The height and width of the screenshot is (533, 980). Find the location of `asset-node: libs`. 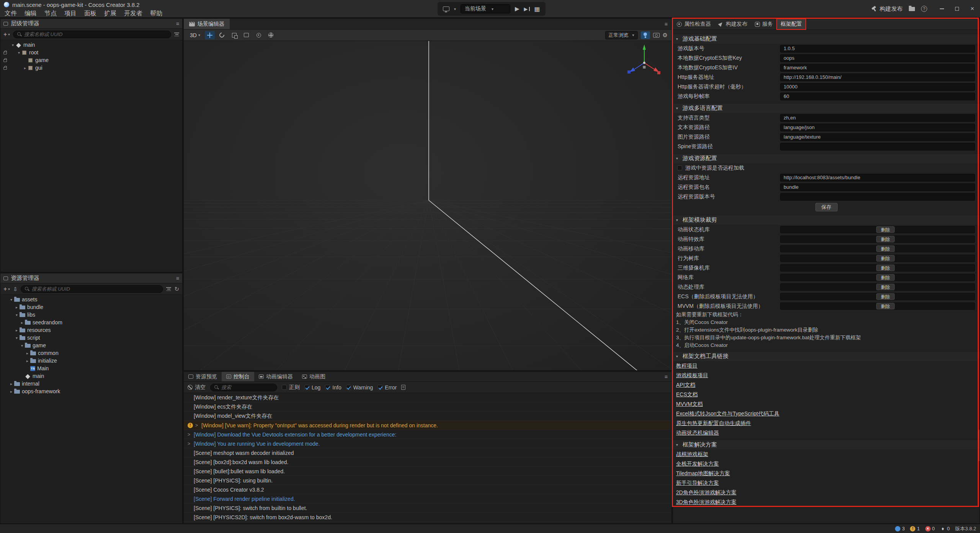

asset-node: libs is located at coordinates (91, 315).